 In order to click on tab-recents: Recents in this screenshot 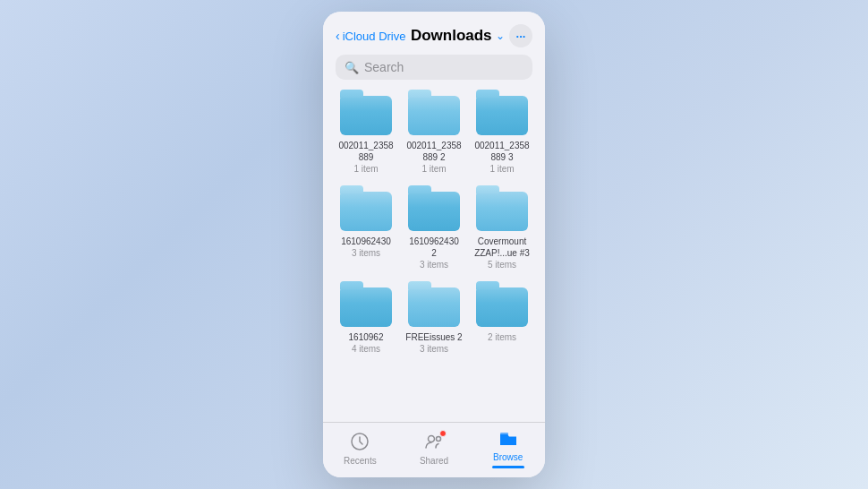, I will do `click(360, 449)`.